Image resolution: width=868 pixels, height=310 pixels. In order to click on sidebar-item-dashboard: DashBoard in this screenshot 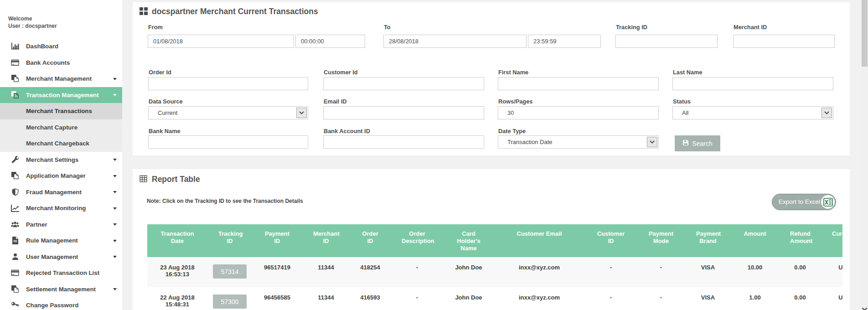, I will do `click(61, 46)`.